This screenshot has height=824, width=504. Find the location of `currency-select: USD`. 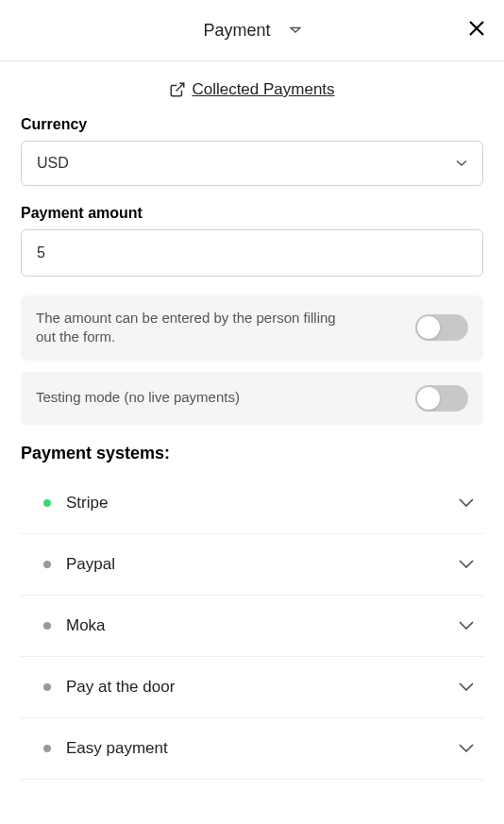

currency-select: USD is located at coordinates (252, 163).